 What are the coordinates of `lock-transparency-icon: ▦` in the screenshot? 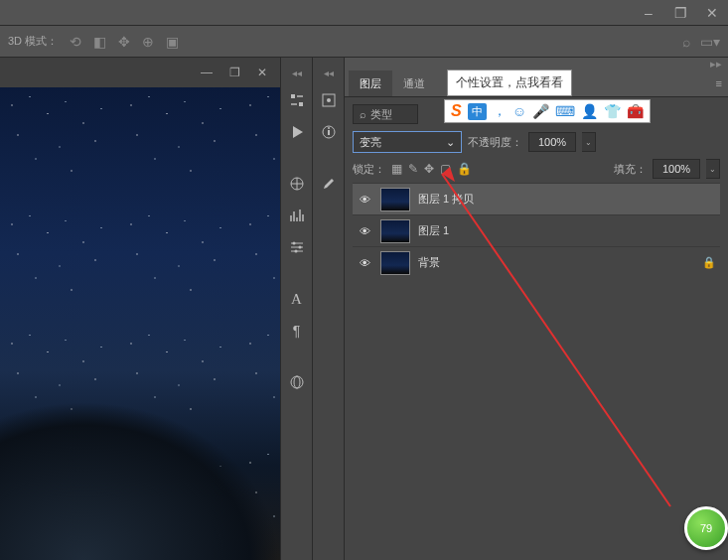 It's located at (397, 169).